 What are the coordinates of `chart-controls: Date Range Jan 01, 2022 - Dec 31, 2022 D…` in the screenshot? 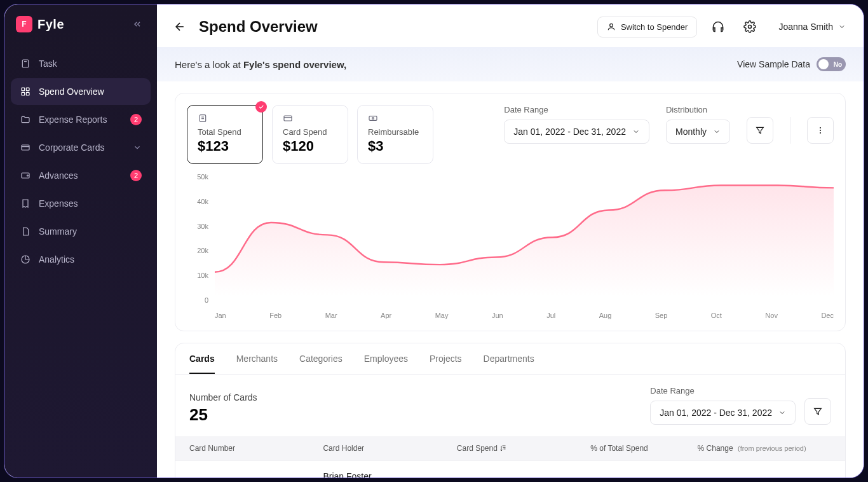 It's located at (668, 125).